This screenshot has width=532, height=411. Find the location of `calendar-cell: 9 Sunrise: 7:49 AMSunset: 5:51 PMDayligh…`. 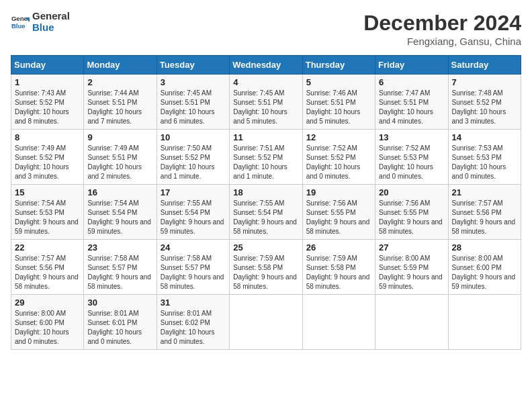

calendar-cell: 9 Sunrise: 7:49 AMSunset: 5:51 PMDayligh… is located at coordinates (120, 157).